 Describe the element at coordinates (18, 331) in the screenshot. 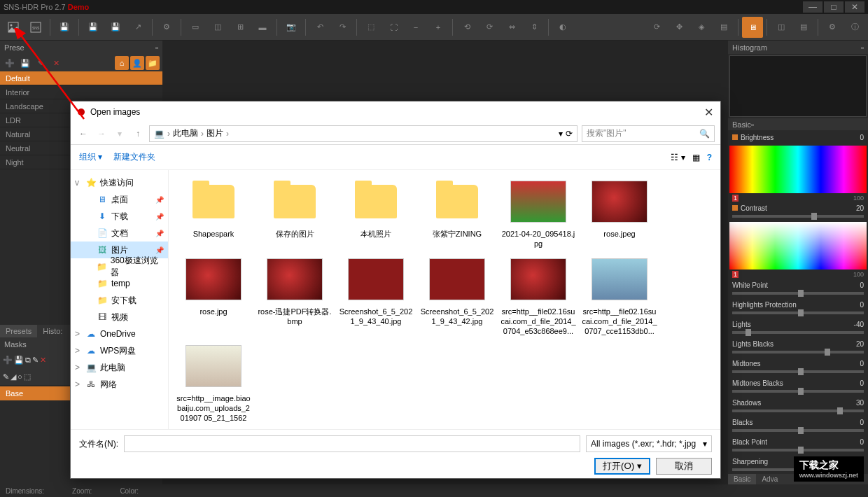

I see `tab-presets: Presets` at that location.